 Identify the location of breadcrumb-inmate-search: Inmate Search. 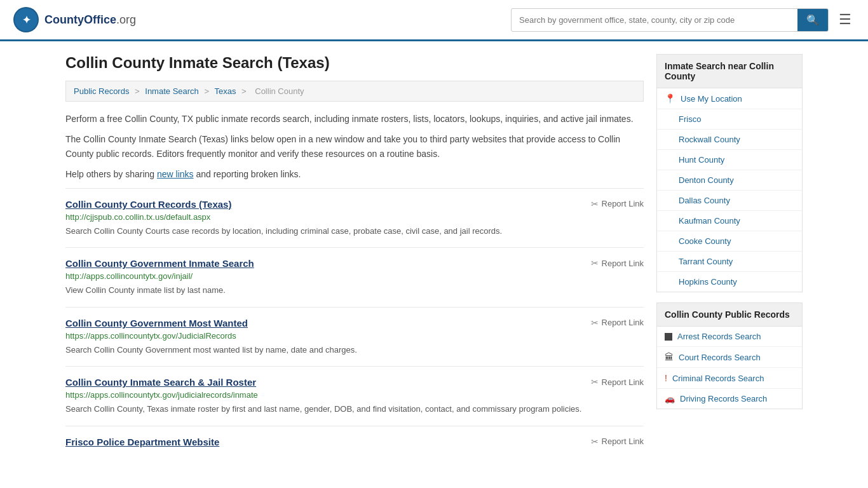
(172, 92).